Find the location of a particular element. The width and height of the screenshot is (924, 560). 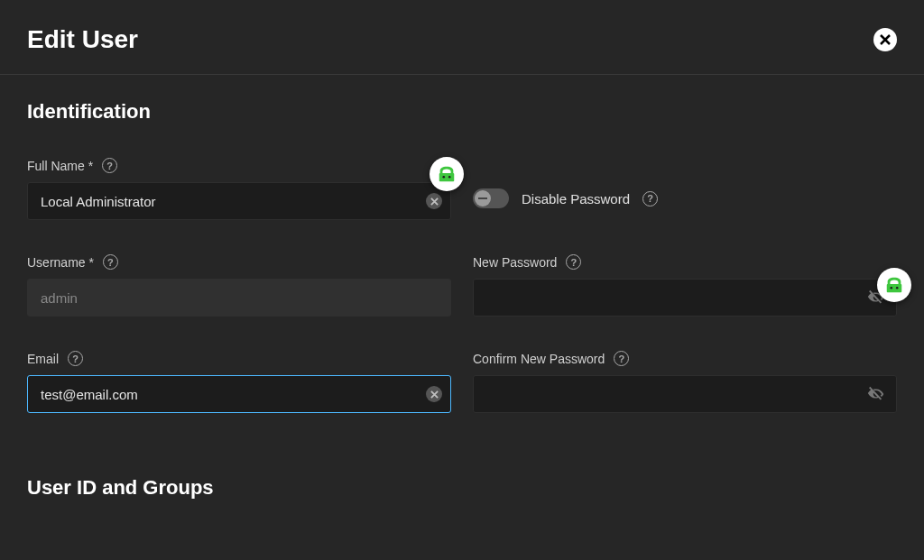

username-input is located at coordinates (239, 298).